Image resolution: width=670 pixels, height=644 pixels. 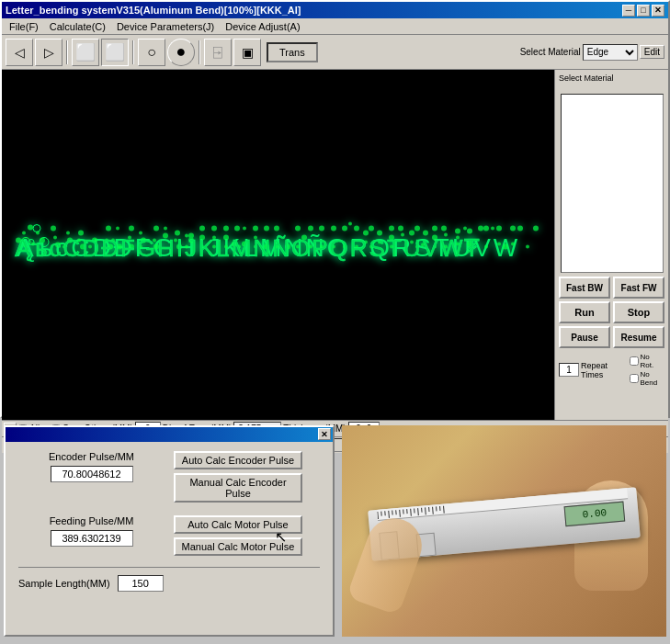 I want to click on select-material-label-text: Select Material, so click(x=586, y=78).